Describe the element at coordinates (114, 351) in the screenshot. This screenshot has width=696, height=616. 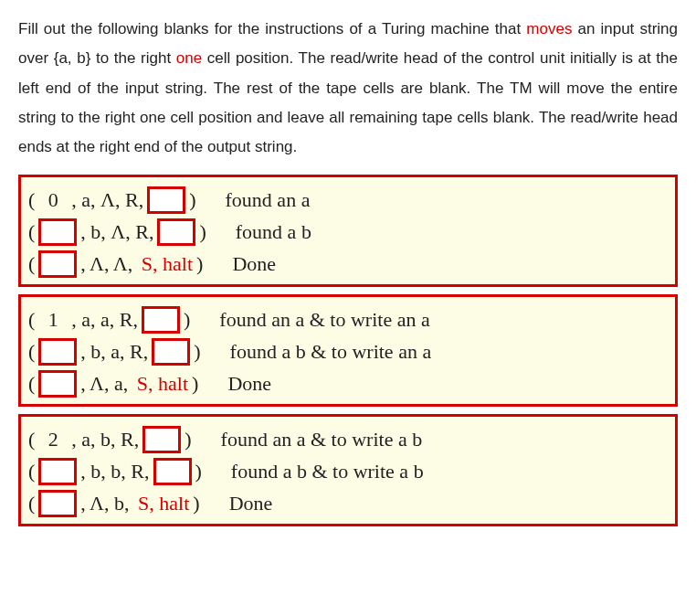
I see `transition-tokens: , b, a, R,` at that location.